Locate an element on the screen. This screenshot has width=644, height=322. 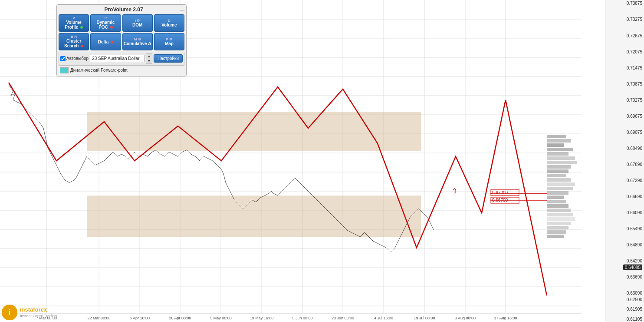
price-tick: 0.72675 is located at coordinates (634, 36).